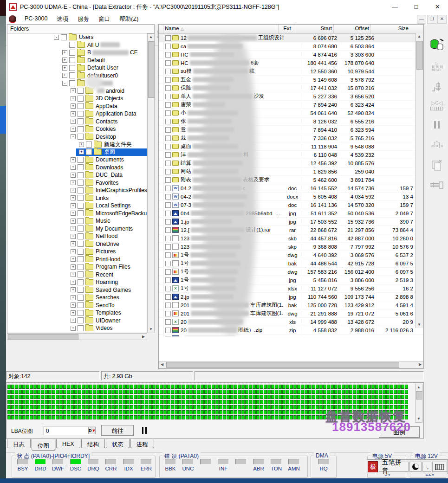  What do you see at coordinates (291, 247) in the screenshot?
I see `table-row: 123skp9 368 8087 797 99210 576 9` at bounding box center [291, 247].